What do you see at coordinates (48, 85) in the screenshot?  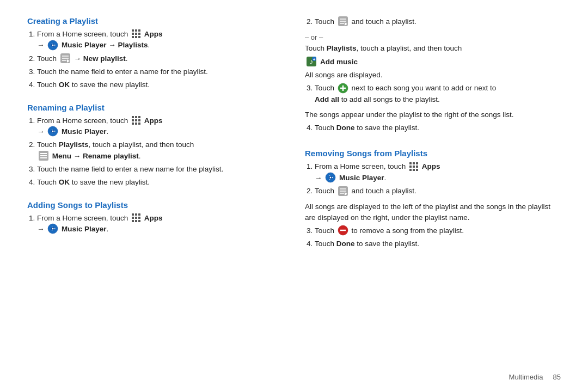 I see `touch-label2: Touch` at bounding box center [48, 85].